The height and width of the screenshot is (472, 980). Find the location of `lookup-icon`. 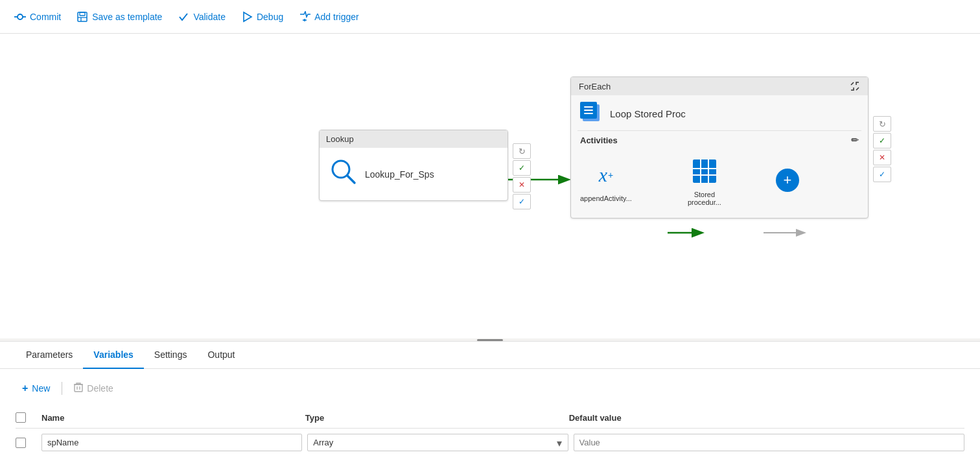

lookup-icon is located at coordinates (343, 174).